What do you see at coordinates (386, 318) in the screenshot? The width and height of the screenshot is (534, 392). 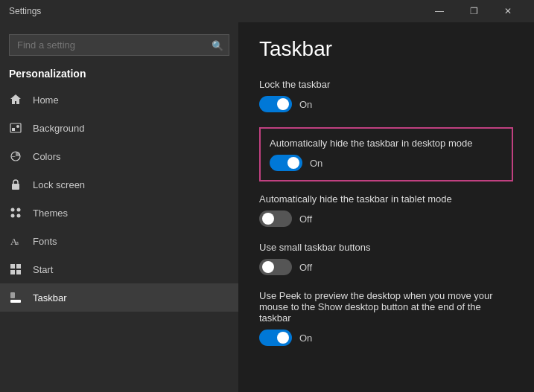 I see `setting-peek-preview: Use Peek to preview the desktop when you…` at bounding box center [386, 318].